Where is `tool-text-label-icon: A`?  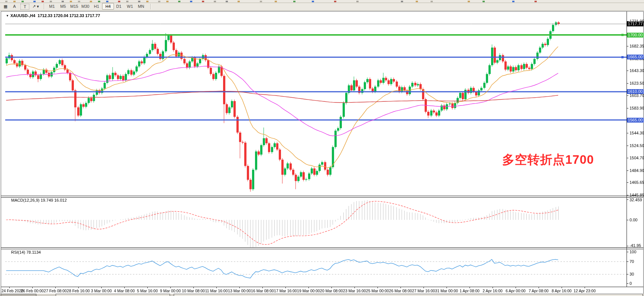 tool-text-label-icon: A is located at coordinates (14, 7).